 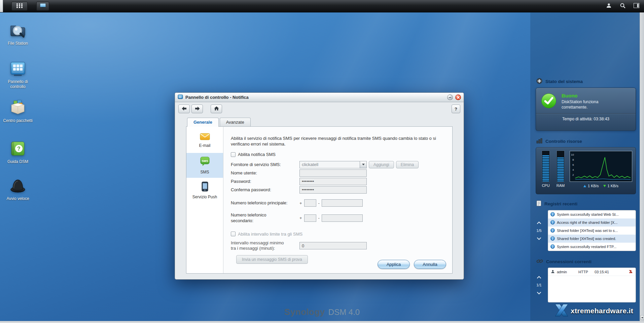 I want to click on email-icon, so click(x=205, y=137).